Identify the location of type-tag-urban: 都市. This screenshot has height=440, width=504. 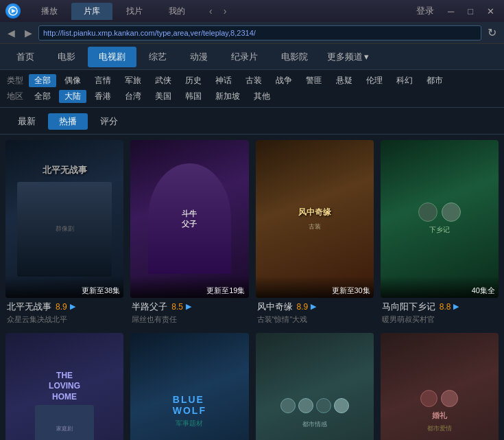
(435, 81).